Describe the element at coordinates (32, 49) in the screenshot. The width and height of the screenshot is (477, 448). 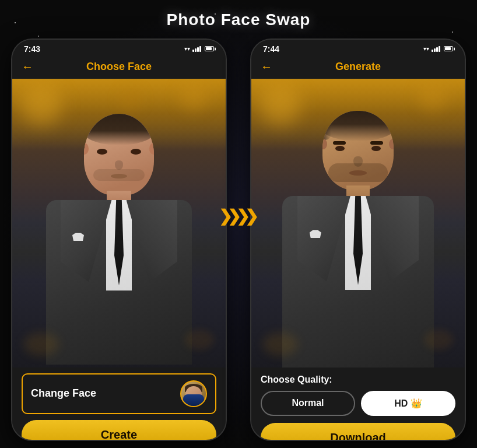
I see `left-time: 7:43` at that location.